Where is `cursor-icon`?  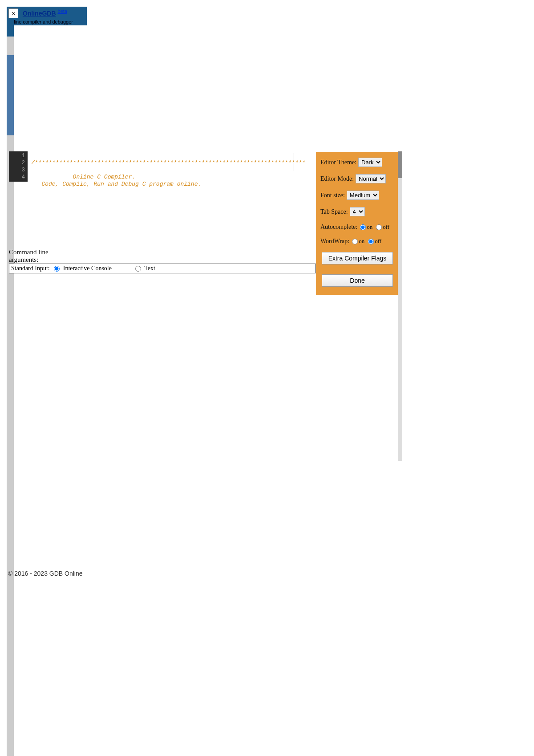 cursor-icon is located at coordinates (294, 162).